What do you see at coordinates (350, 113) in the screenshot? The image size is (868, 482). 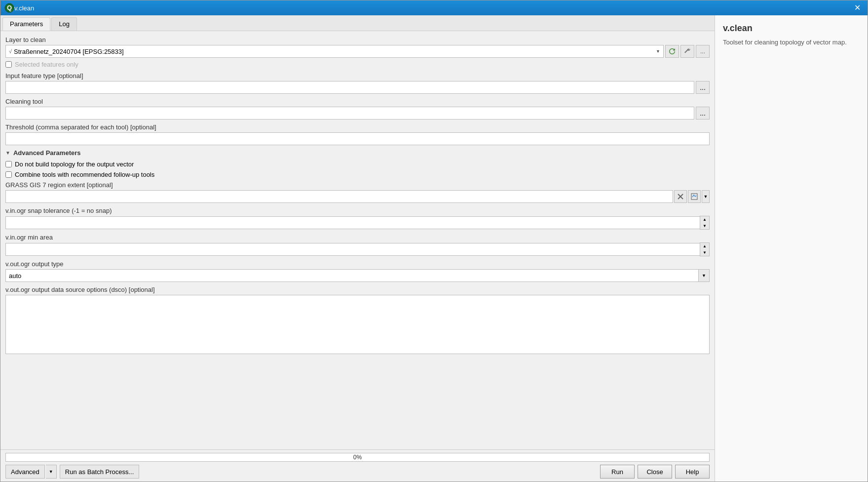 I see `cleaning-tool-input: break,snap` at bounding box center [350, 113].